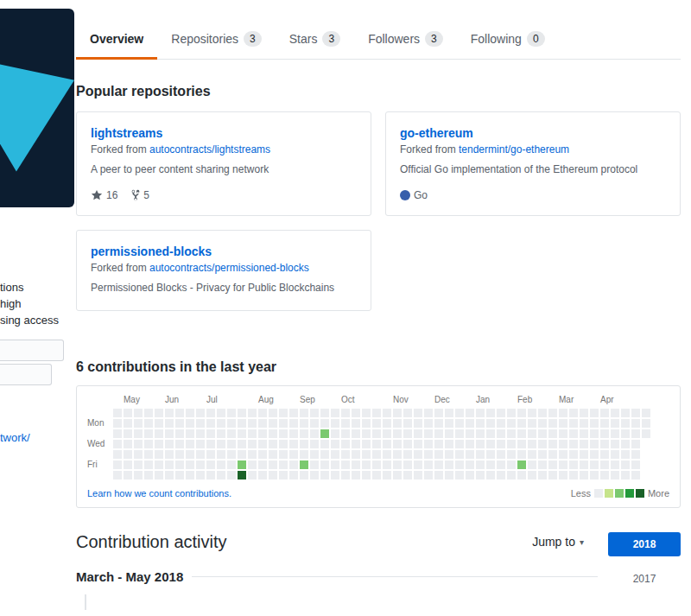 The width and height of the screenshot is (691, 616). What do you see at coordinates (401, 399) in the screenshot?
I see `calendar-month-label: Nov` at bounding box center [401, 399].